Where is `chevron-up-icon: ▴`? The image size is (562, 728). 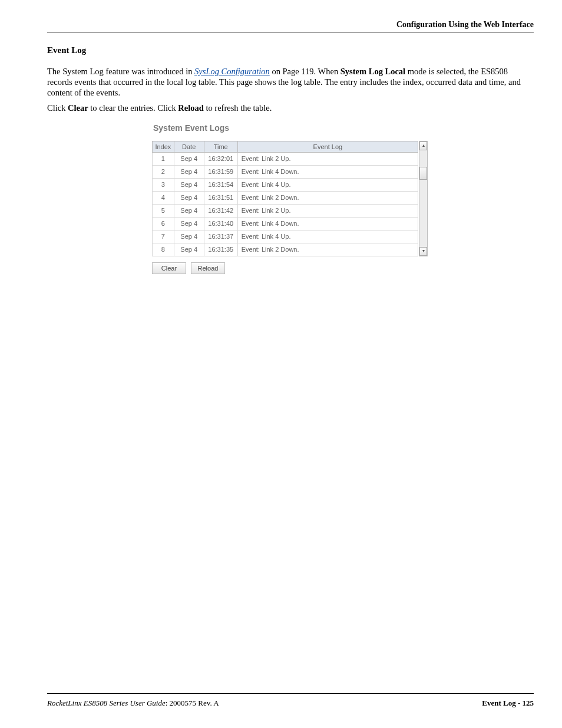 chevron-up-icon: ▴ is located at coordinates (424, 146).